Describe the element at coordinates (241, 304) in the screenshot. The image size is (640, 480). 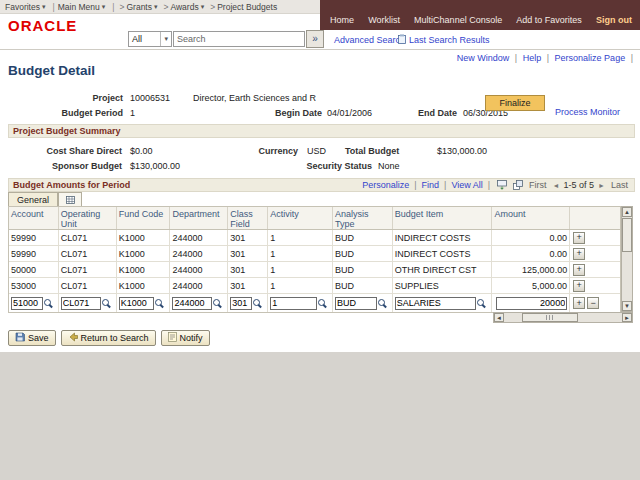
I see `class-field-input` at that location.